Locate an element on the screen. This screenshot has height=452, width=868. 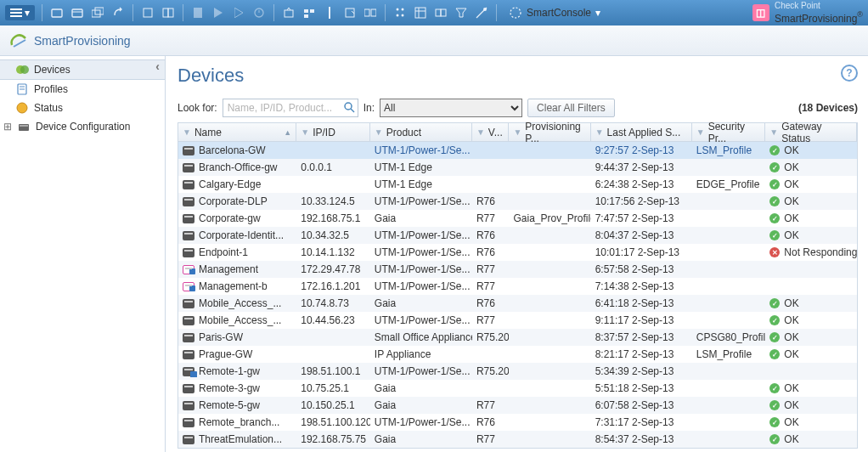
clear-filters-button: Clear All Filters is located at coordinates (571, 108).